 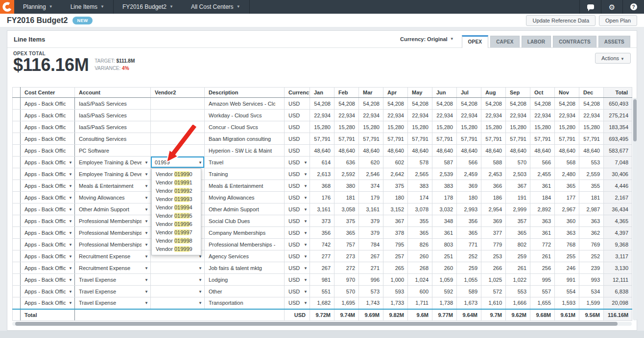 I want to click on column-header-description: Description, so click(x=245, y=93).